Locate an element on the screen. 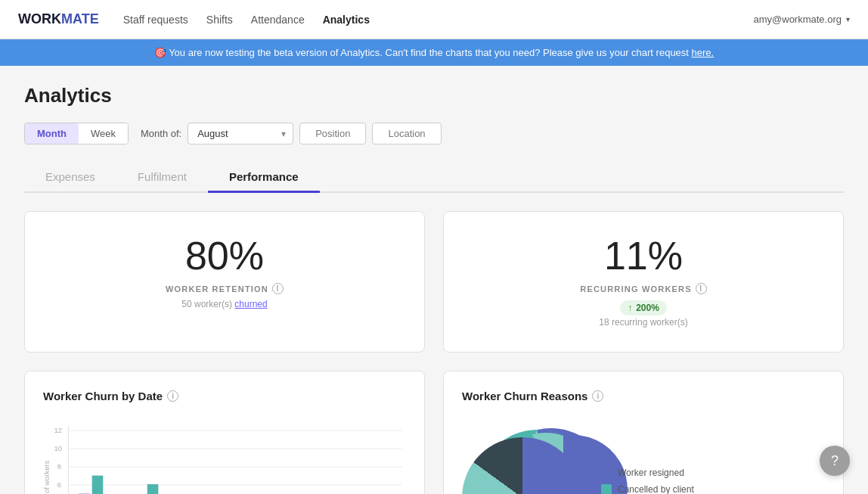 The image size is (868, 494). beta-banner: 🎯 You are now testing the beta version o… is located at coordinates (434, 53).